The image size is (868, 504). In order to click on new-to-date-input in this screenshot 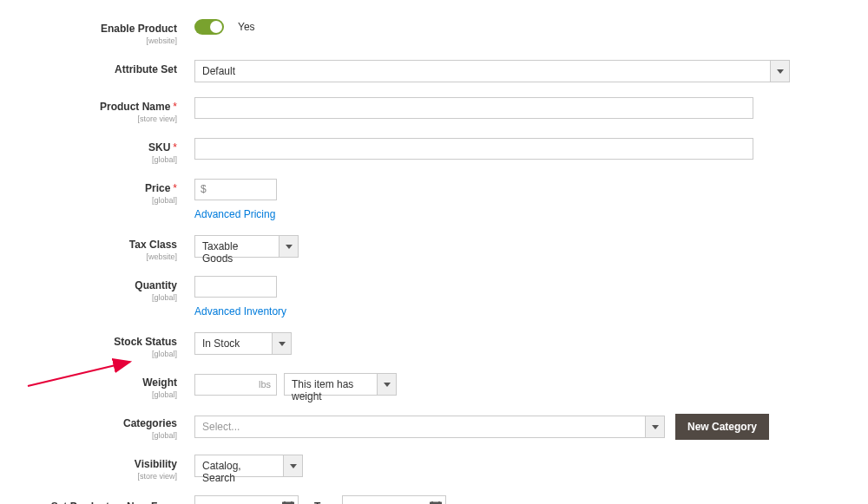, I will do `click(394, 500)`.